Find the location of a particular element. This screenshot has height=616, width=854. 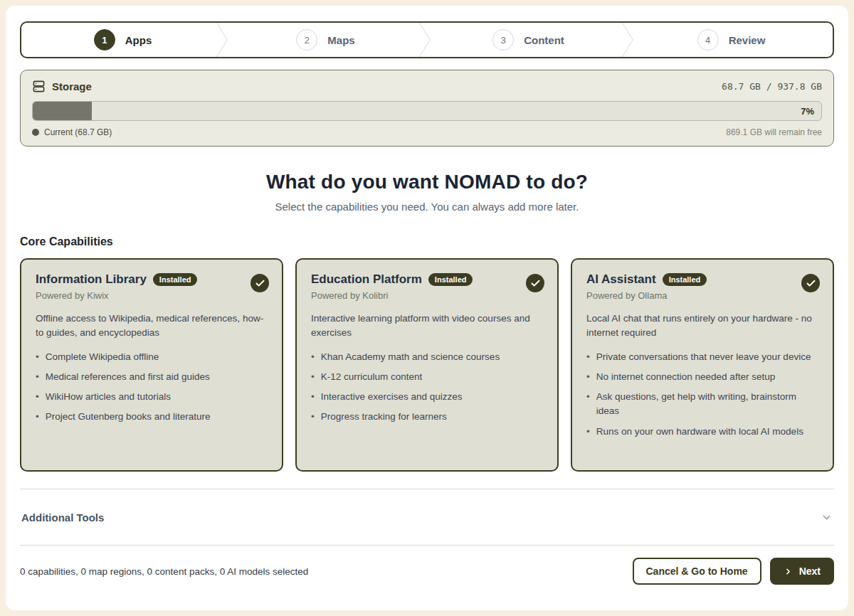

step-review-number: 4 is located at coordinates (708, 40).